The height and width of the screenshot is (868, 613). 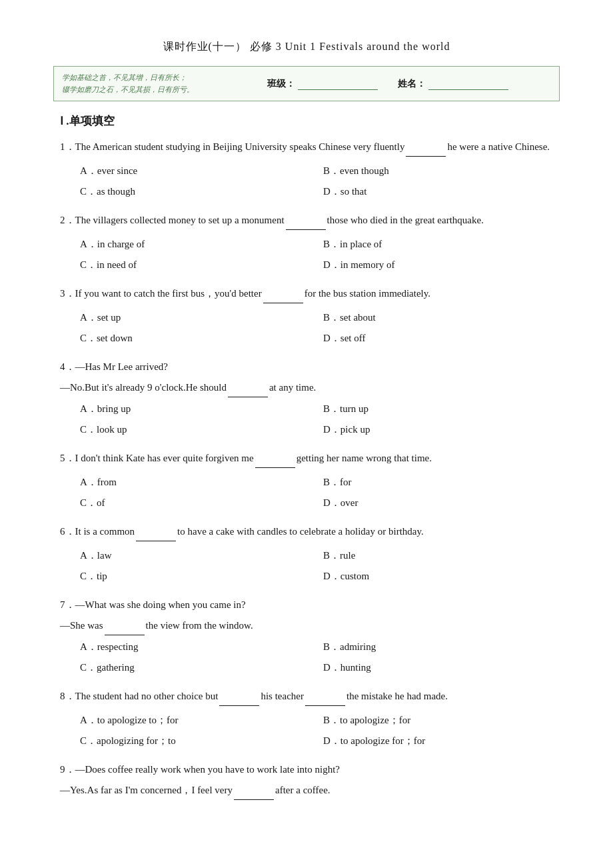 What do you see at coordinates (306, 243) in the screenshot?
I see `question-2: 2．The villagers collected money to set u…` at bounding box center [306, 243].